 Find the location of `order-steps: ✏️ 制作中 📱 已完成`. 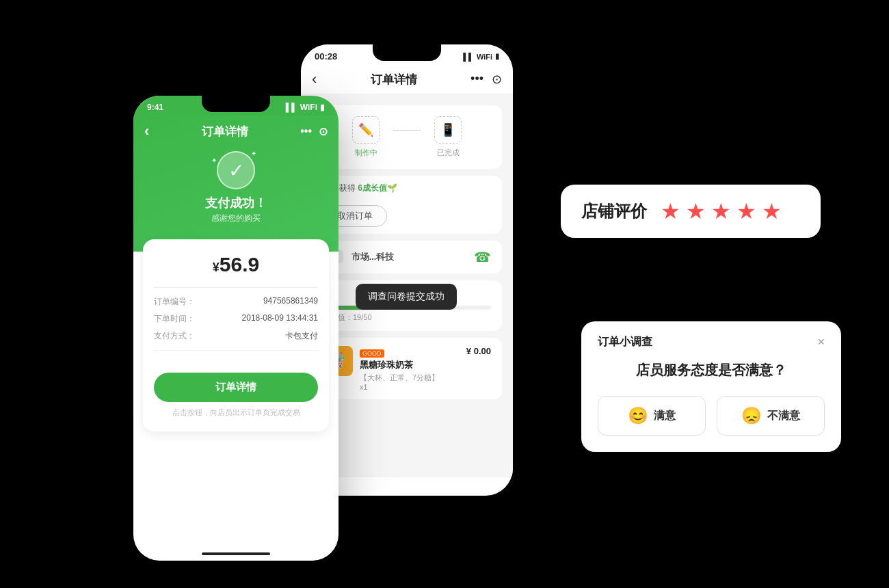

order-steps: ✏️ 制作中 📱 已完成 is located at coordinates (407, 137).